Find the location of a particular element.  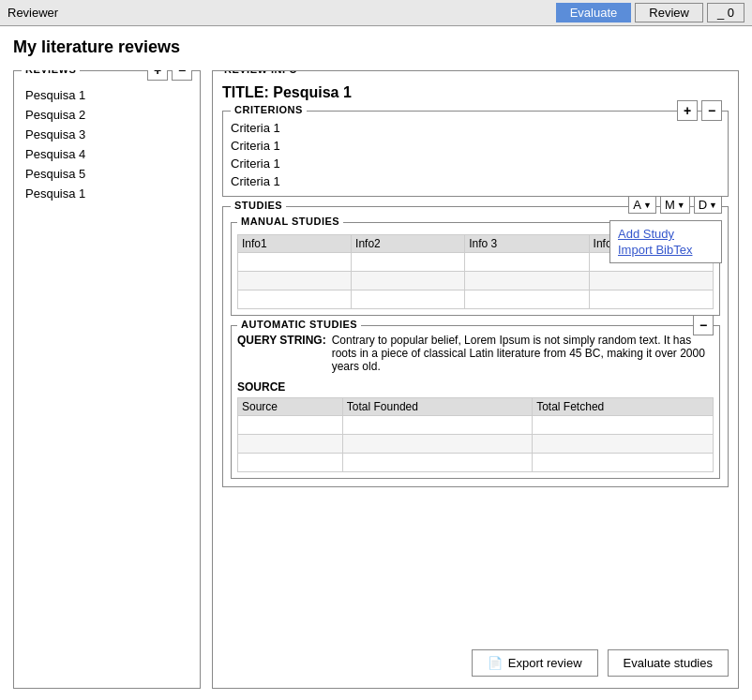

reviews-action-buttons: + − is located at coordinates (170, 75).